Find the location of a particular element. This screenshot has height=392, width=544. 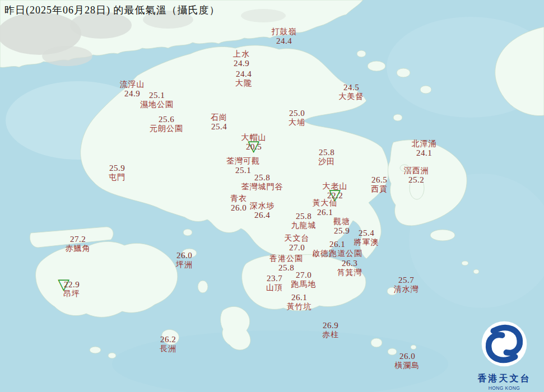

temperature-value: 24.4 is located at coordinates (284, 40).